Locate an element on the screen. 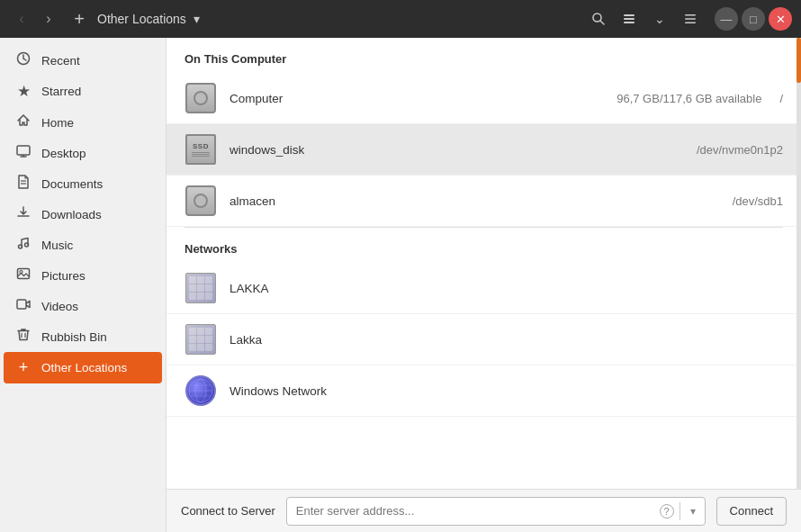 The image size is (801, 532). windows-disk-row: SSD windows_disk /dev/nvme0n1p2 is located at coordinates (484, 149).